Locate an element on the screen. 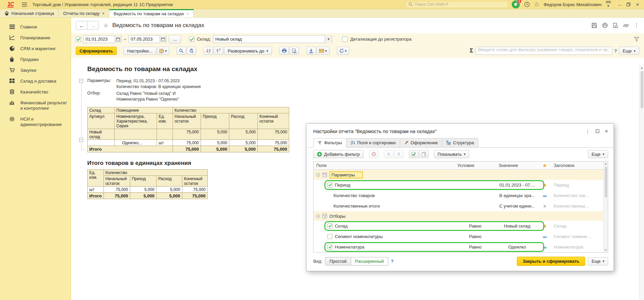  usage-x-icon: × is located at coordinates (545, 206).